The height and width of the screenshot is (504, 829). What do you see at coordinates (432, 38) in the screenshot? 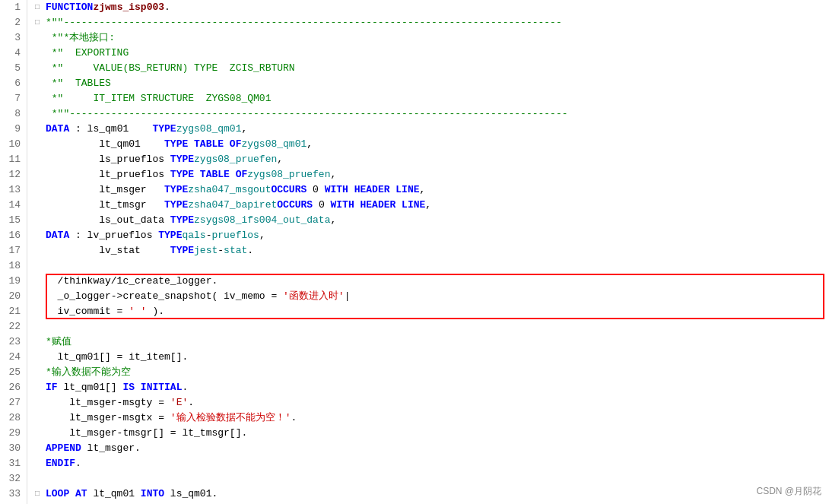
I see `code-line: *"*本地接口:` at bounding box center [432, 38].